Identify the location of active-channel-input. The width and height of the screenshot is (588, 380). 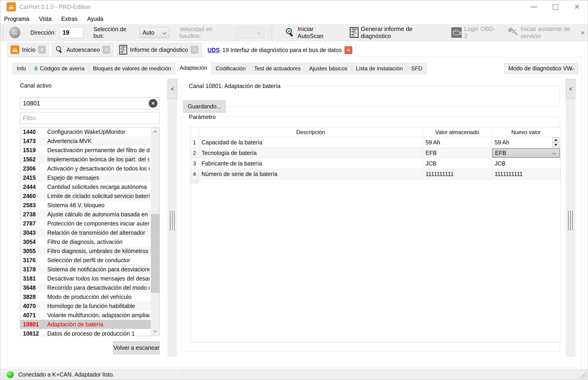
(90, 103).